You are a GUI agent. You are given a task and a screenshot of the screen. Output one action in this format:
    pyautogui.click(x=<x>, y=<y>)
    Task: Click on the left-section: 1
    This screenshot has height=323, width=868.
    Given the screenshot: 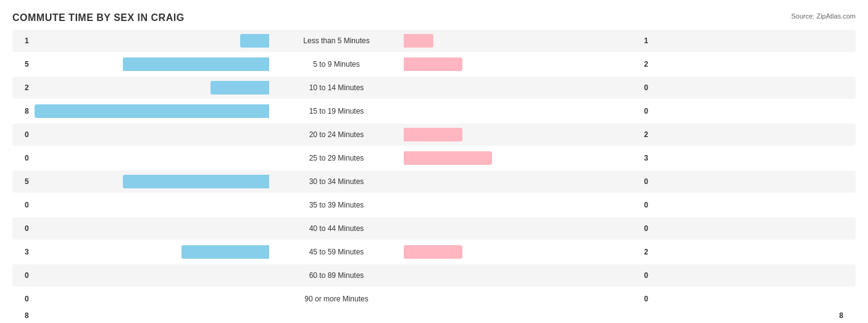 What is the action you would take?
    pyautogui.click(x=142, y=41)
    